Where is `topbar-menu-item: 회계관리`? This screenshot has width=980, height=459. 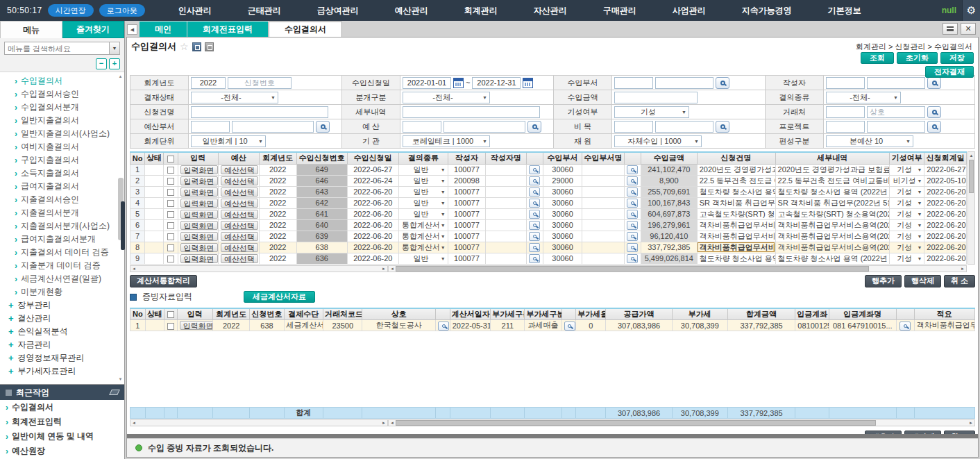 topbar-menu-item: 회계관리 is located at coordinates (481, 11).